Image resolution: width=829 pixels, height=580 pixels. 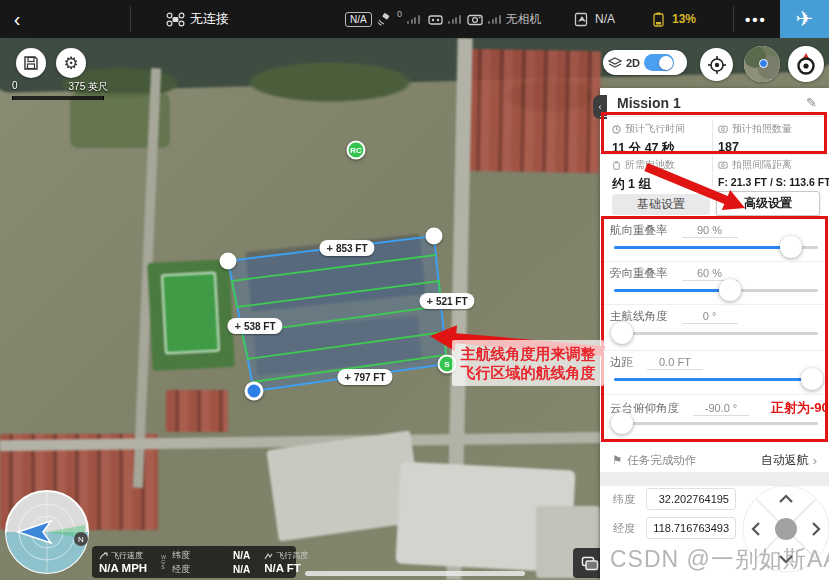 What do you see at coordinates (400, 14) in the screenshot?
I see `gps-satellite-count: 0` at bounding box center [400, 14].